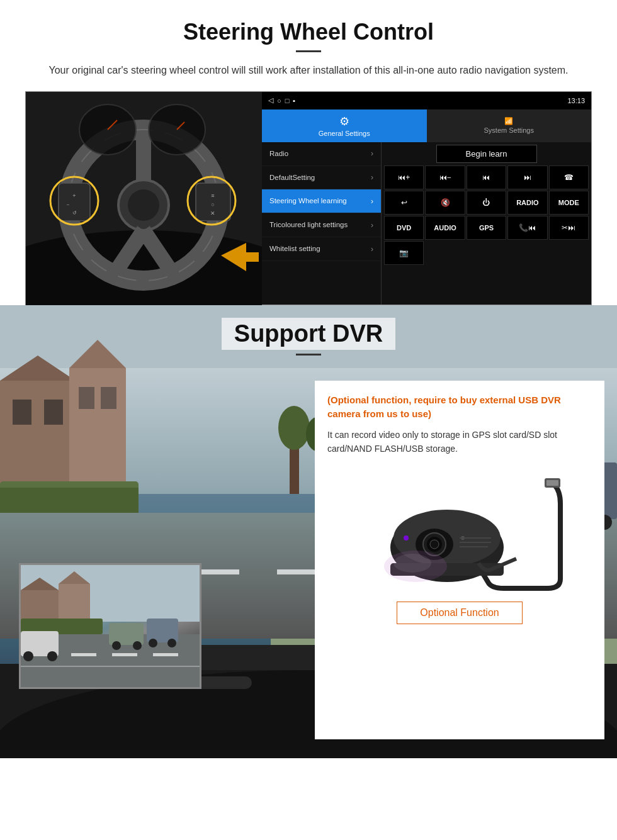 This screenshot has height=840, width=617. Describe the element at coordinates (460, 613) in the screenshot. I see `optional-function-button: Optional Function` at that location.